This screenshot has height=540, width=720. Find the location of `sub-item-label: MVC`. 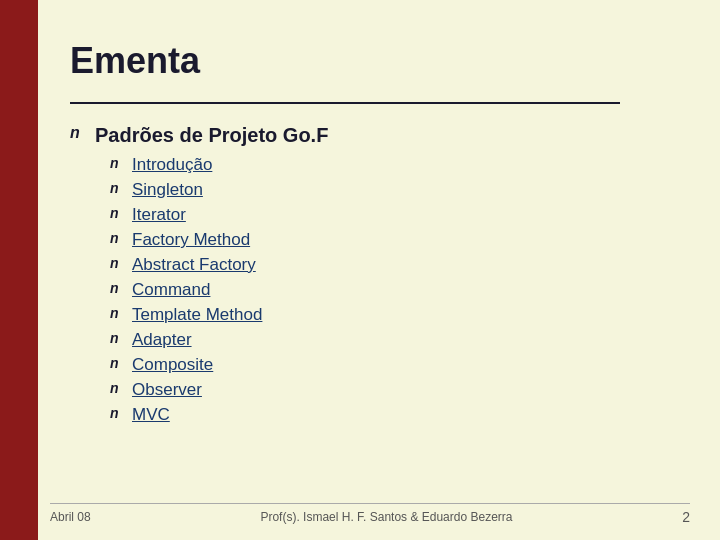

sub-item-label: MVC is located at coordinates (151, 415).